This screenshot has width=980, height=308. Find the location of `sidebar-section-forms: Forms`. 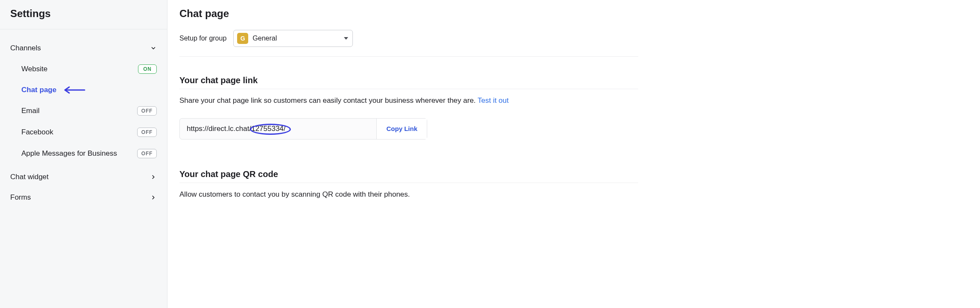

sidebar-section-forms: Forms is located at coordinates (84, 198).